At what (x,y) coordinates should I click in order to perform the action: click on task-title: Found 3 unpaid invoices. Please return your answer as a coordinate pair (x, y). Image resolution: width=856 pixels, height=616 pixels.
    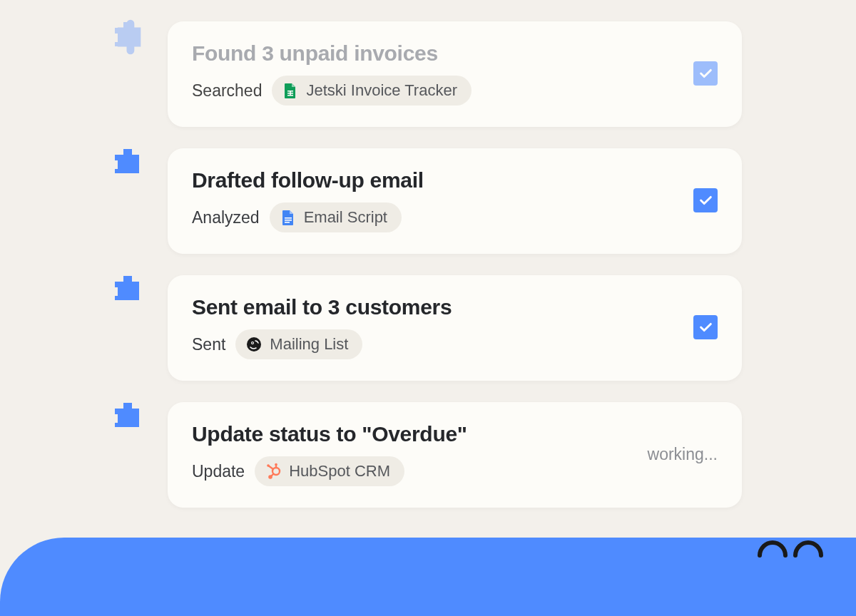
    Looking at the image, I should click on (332, 53).